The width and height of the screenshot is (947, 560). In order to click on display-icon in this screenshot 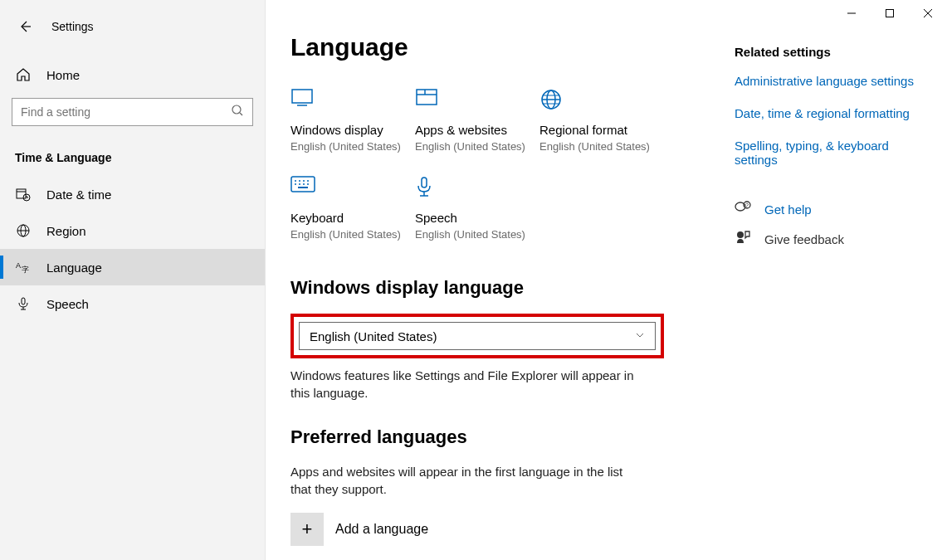, I will do `click(302, 100)`.